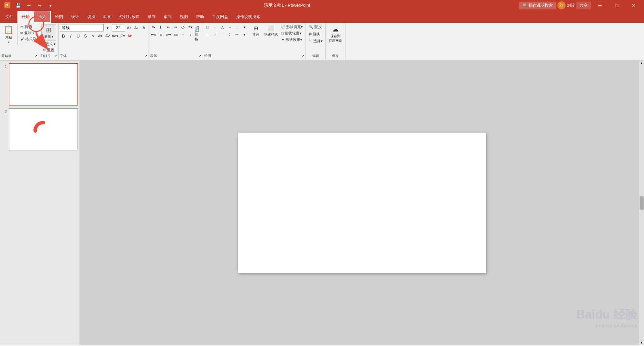 The image size is (644, 346). Describe the element at coordinates (154, 34) in the screenshot. I see `align-left: ⬅≡` at that location.